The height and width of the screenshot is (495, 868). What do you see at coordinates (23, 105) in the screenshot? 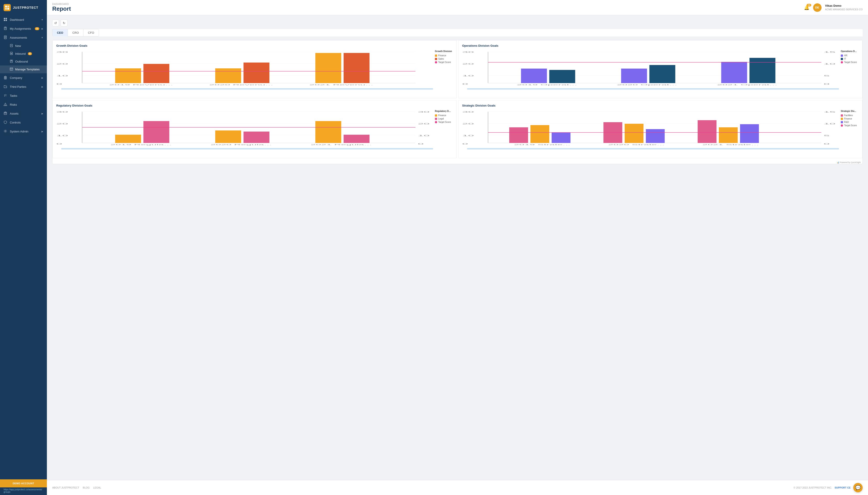
I see `sidebar-item-risks: Risks` at bounding box center [23, 105].